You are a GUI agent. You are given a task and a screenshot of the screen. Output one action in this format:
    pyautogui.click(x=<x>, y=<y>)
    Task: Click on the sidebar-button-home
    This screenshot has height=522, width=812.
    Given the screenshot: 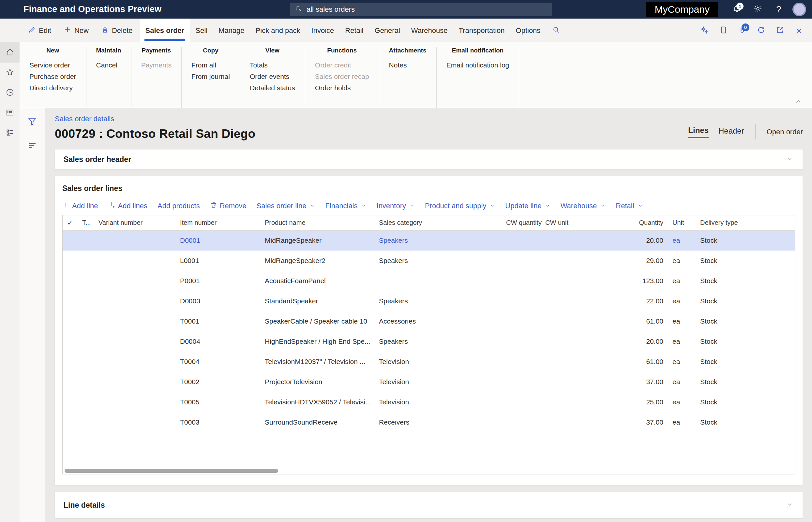 What is the action you would take?
    pyautogui.click(x=10, y=53)
    